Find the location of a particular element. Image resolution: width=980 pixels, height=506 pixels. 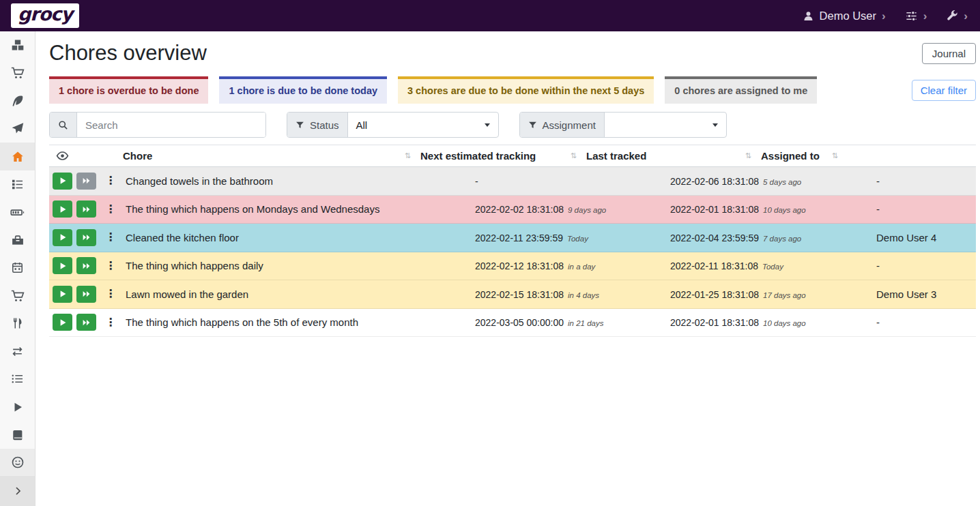

header-last-tracked: Last tracked⇅ is located at coordinates (674, 155).